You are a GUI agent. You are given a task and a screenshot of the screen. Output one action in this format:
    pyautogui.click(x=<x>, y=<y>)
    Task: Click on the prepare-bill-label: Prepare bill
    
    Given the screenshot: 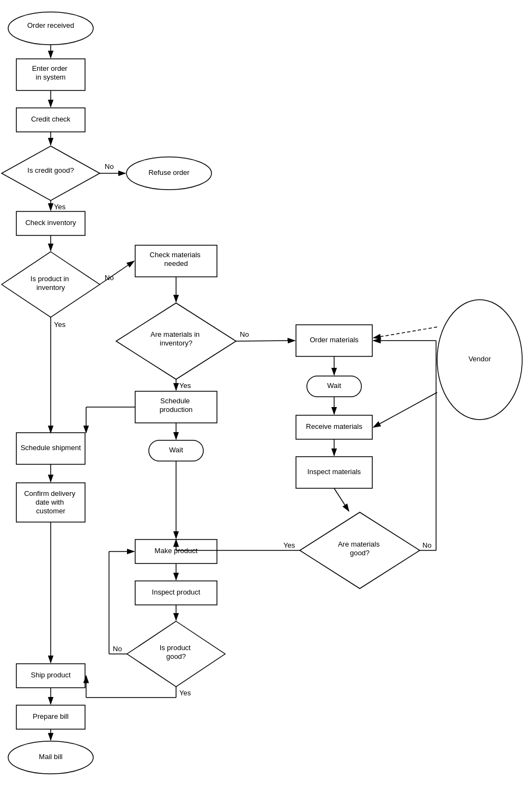 What is the action you would take?
    pyautogui.click(x=51, y=716)
    